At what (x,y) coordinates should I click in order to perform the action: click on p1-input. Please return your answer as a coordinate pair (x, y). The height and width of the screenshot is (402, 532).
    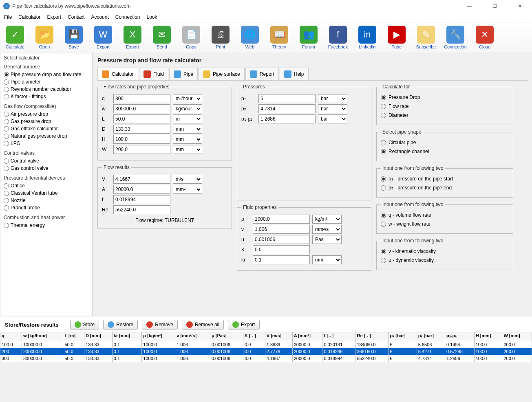
    Looking at the image, I should click on (287, 99).